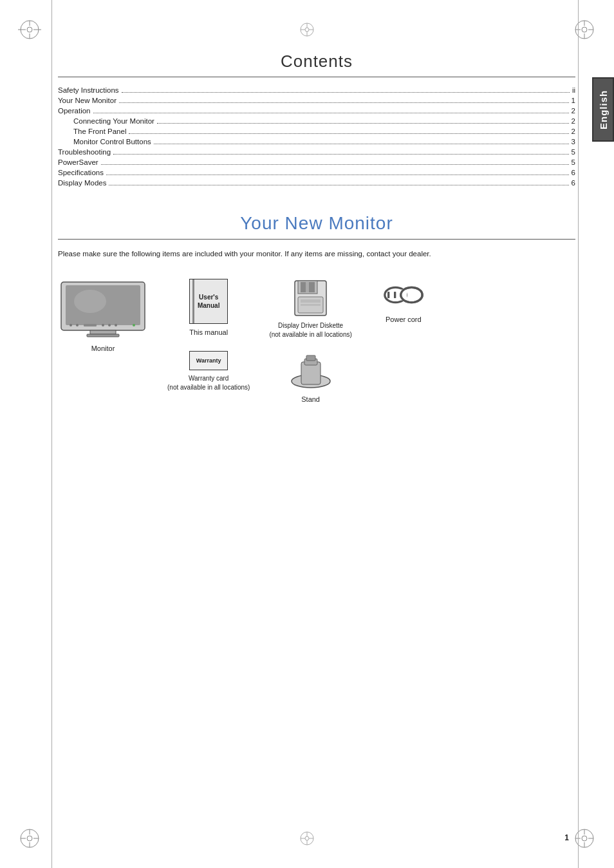 This screenshot has width=614, height=868. What do you see at coordinates (310, 309) in the screenshot?
I see `item-diskette: Display Driver Diskette(not available in…` at bounding box center [310, 309].